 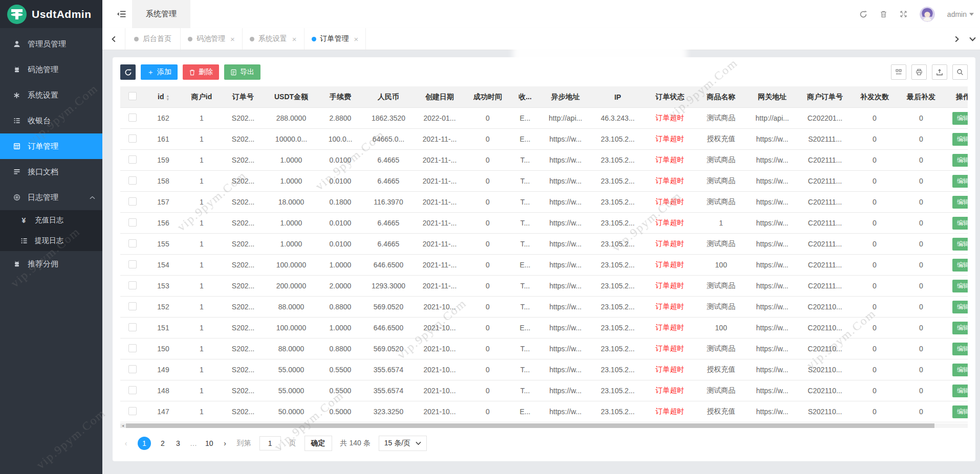 What do you see at coordinates (178, 443) in the screenshot?
I see `page-button-3: 3` at bounding box center [178, 443].